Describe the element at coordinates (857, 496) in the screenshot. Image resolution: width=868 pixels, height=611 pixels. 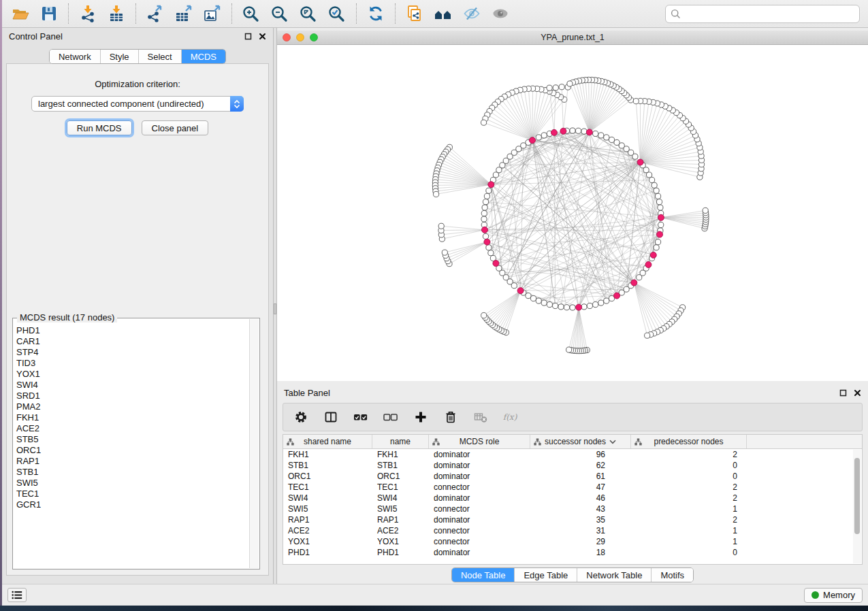
I see `table-scrollbar-thumb` at that location.